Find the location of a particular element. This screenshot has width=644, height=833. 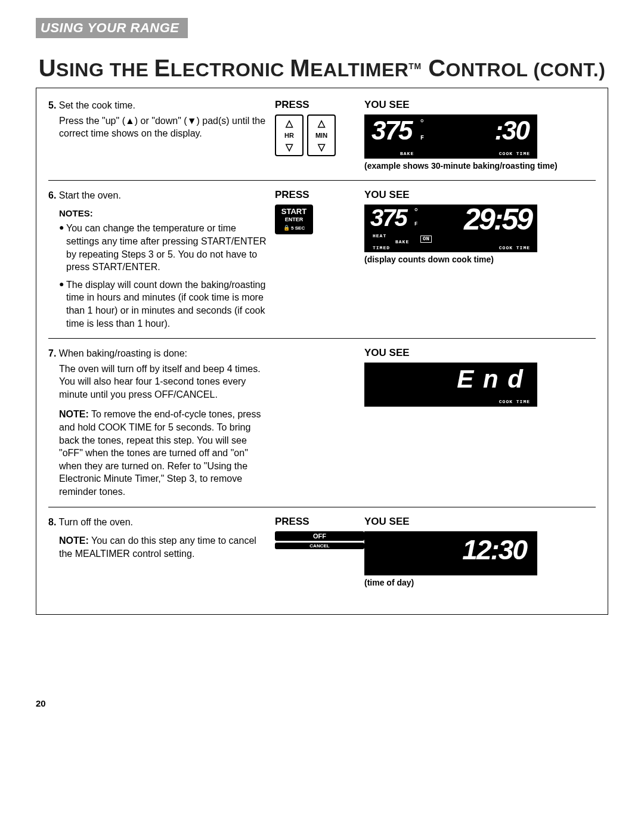

lock-icon: 🔒 is located at coordinates (286, 228).